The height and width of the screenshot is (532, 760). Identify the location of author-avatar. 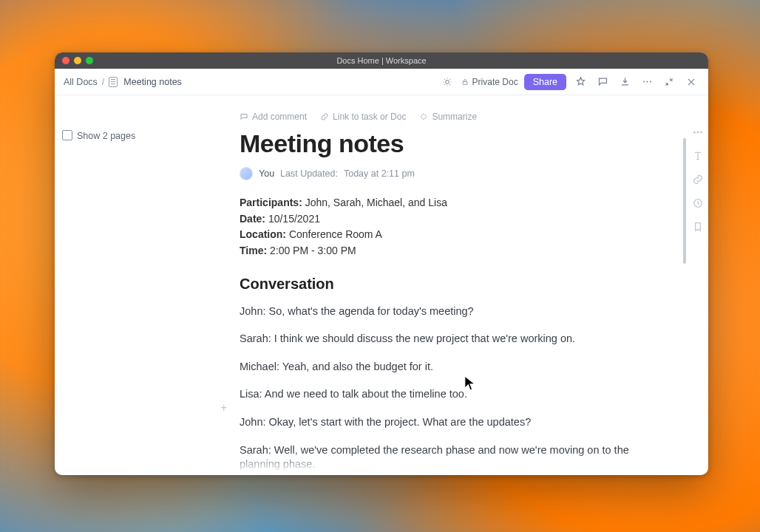
(246, 174).